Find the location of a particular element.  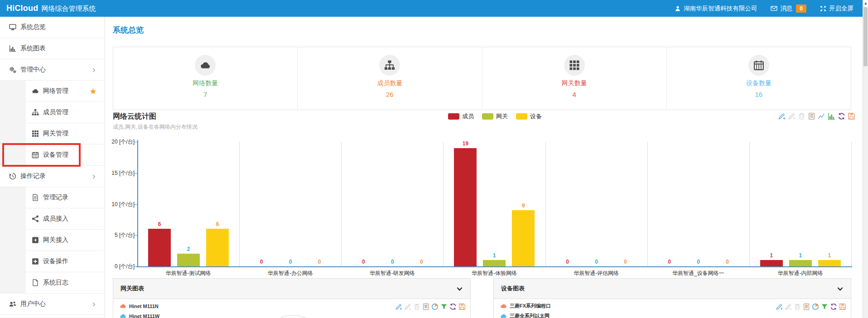

envelope-icon is located at coordinates (774, 8).